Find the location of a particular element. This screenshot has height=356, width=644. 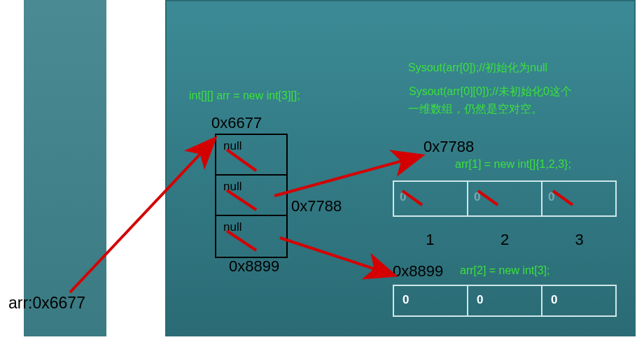

arr1-indices: 1 2 3 is located at coordinates (505, 240).